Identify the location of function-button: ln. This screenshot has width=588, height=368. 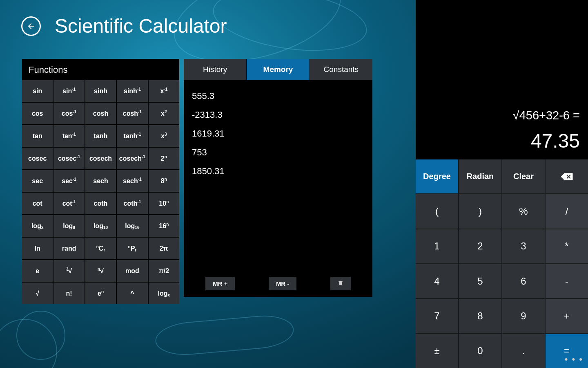
(38, 249).